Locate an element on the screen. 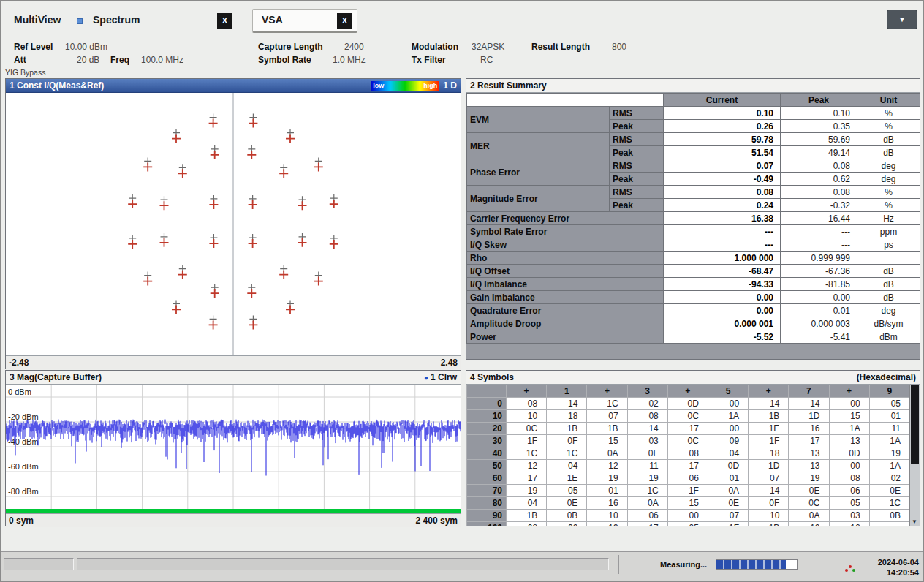 The image size is (924, 582). tab-multiview: MultiView is located at coordinates (37, 20).